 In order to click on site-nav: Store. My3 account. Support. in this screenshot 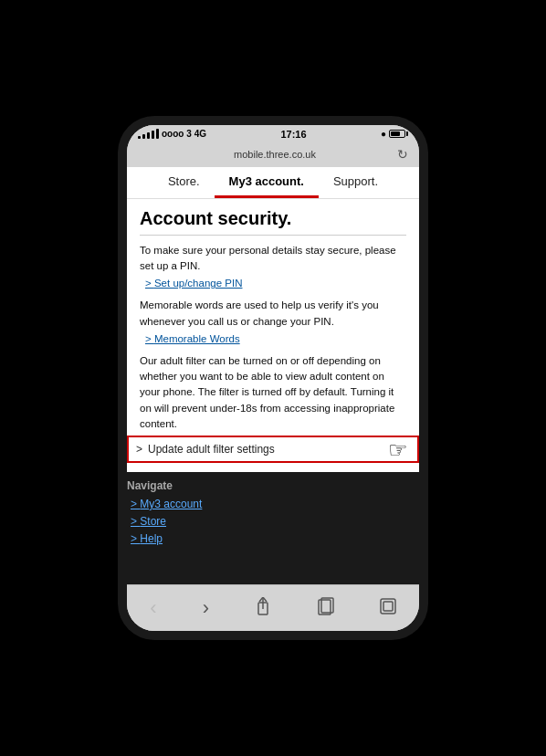, I will do `click(273, 183)`.